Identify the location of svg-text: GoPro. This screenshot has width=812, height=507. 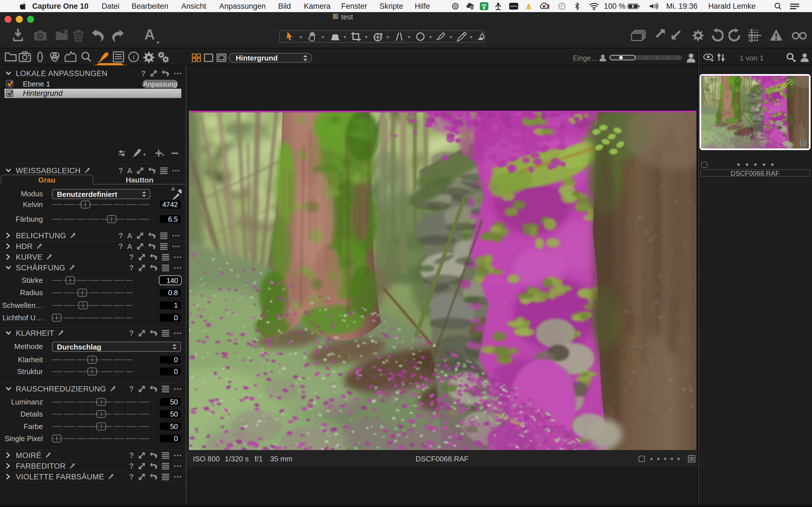
(514, 6).